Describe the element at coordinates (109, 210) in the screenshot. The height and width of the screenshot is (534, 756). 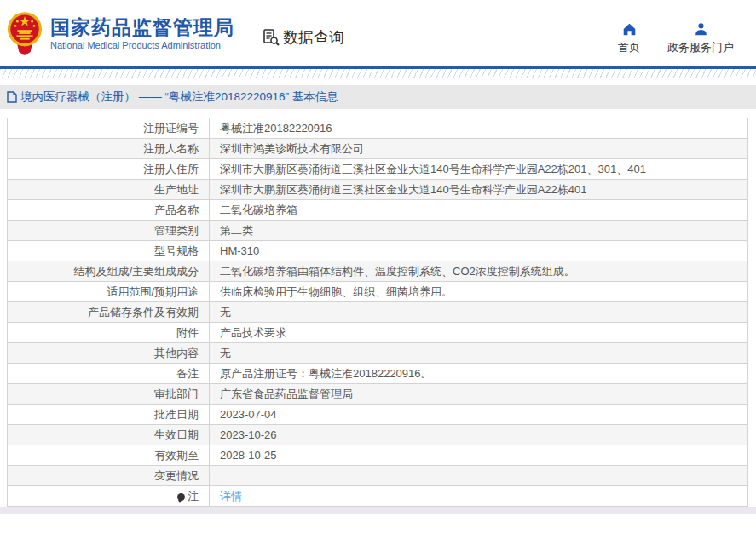
I see `field-label: 产品名称` at that location.